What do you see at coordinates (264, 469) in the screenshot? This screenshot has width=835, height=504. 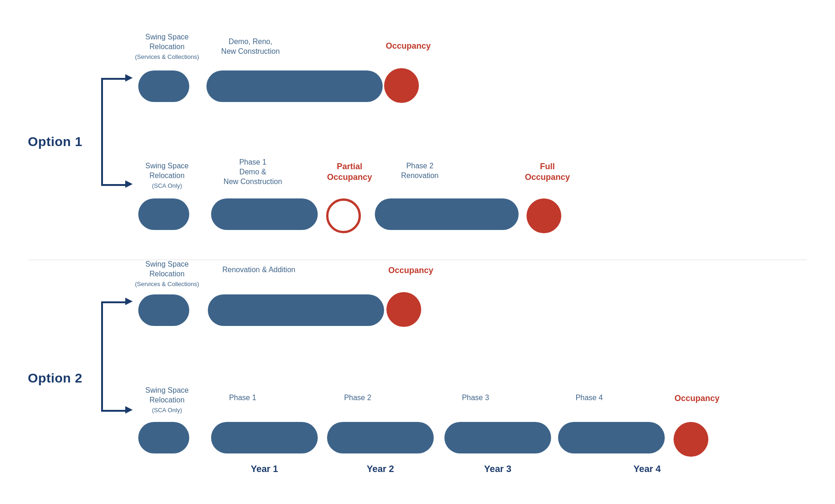 I see `year1-label: Year 1` at bounding box center [264, 469].